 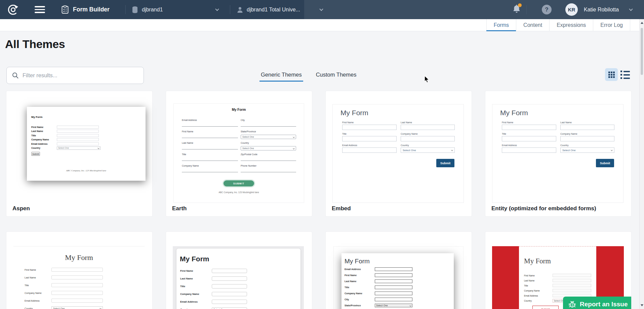 I want to click on scroll-up-arrow-icon, so click(x=642, y=23).